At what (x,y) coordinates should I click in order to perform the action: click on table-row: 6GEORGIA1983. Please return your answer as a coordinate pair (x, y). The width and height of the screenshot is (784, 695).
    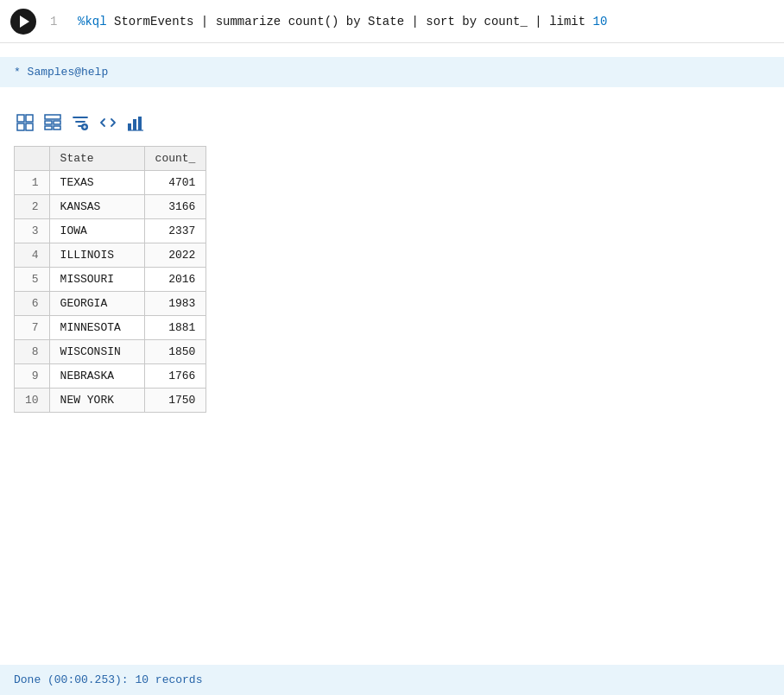
    Looking at the image, I should click on (111, 304).